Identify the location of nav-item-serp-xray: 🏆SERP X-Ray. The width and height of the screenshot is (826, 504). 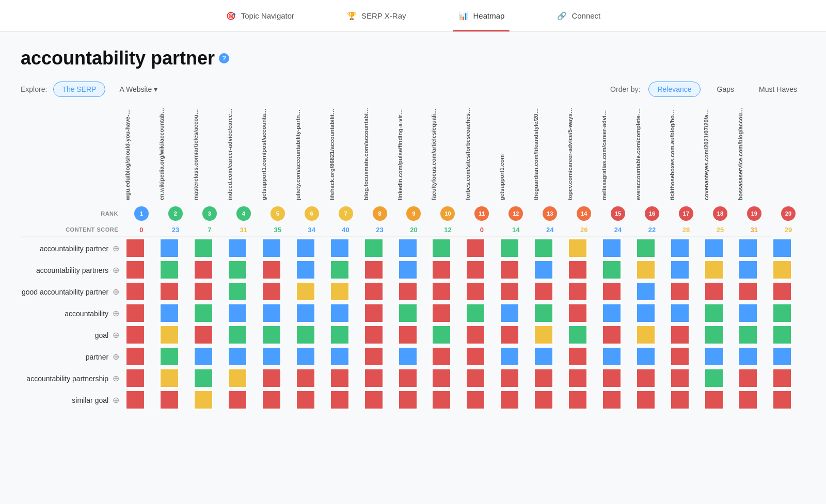
(376, 15).